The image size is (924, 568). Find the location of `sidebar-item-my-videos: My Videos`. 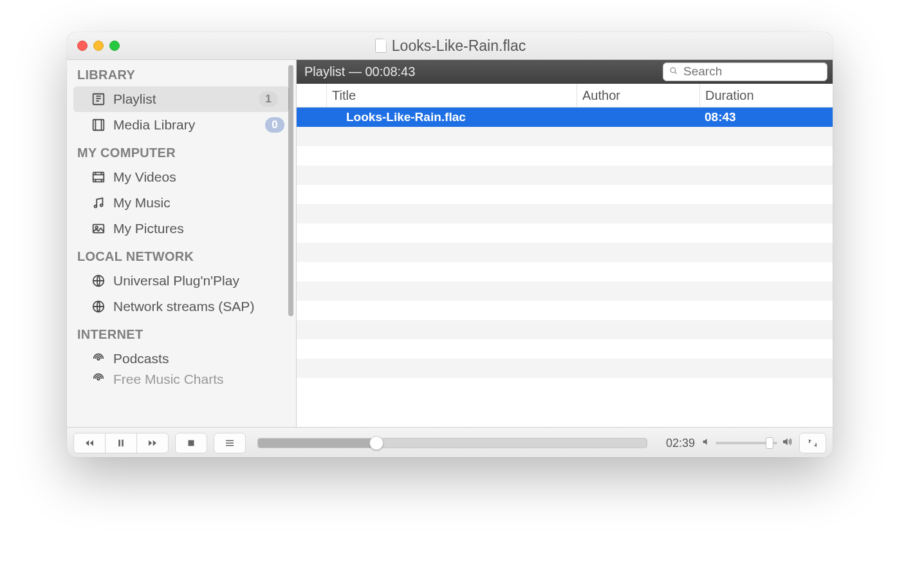

sidebar-item-my-videos: My Videos is located at coordinates (181, 177).